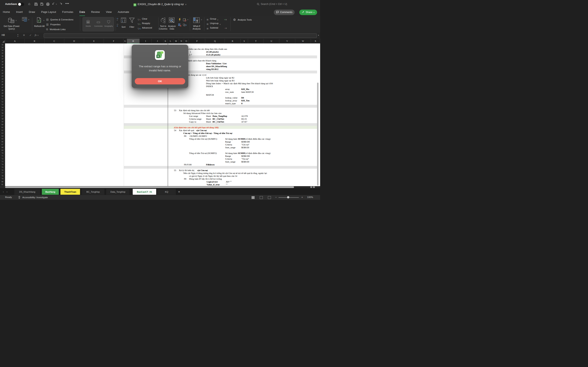 Image resolution: width=588 pixels, height=367 pixels. I want to click on outline-item-ungroup: ⊞Ungroup∨, so click(214, 24).